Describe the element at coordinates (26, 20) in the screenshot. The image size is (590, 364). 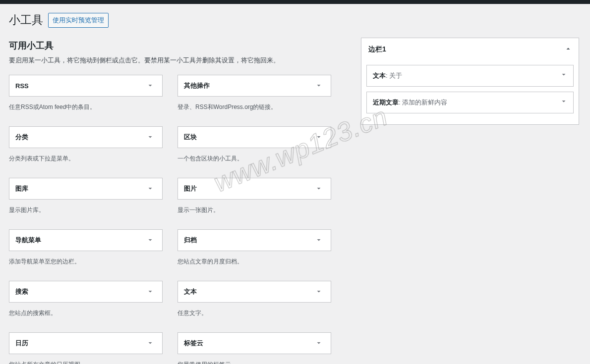
I see `page-title: 小工具` at that location.